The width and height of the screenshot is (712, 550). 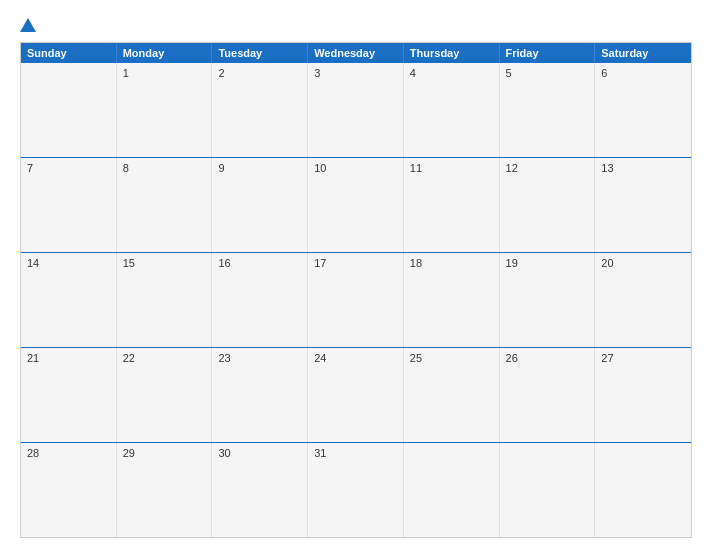 What do you see at coordinates (320, 168) in the screenshot?
I see `day-number: 10` at bounding box center [320, 168].